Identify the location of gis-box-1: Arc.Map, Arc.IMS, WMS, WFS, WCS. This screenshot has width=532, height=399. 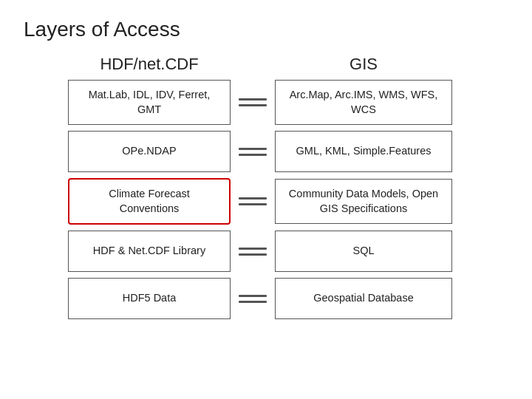
(364, 102).